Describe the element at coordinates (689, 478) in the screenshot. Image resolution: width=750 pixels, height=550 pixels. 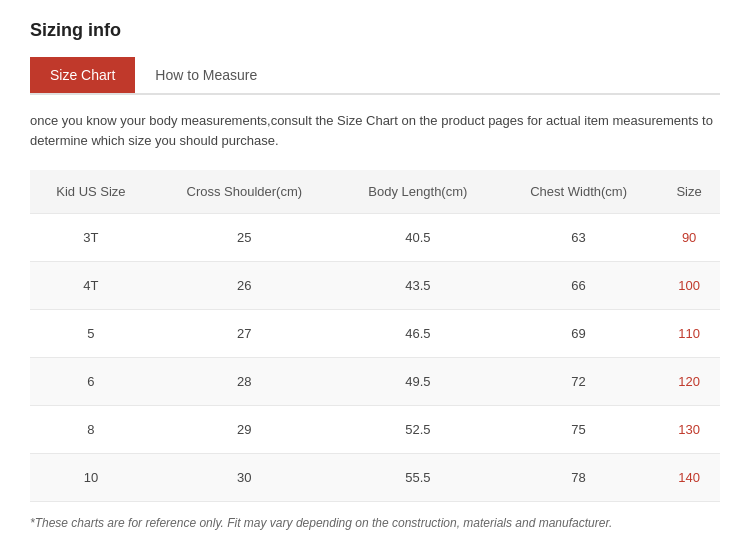
I see `table-cell: 140` at that location.